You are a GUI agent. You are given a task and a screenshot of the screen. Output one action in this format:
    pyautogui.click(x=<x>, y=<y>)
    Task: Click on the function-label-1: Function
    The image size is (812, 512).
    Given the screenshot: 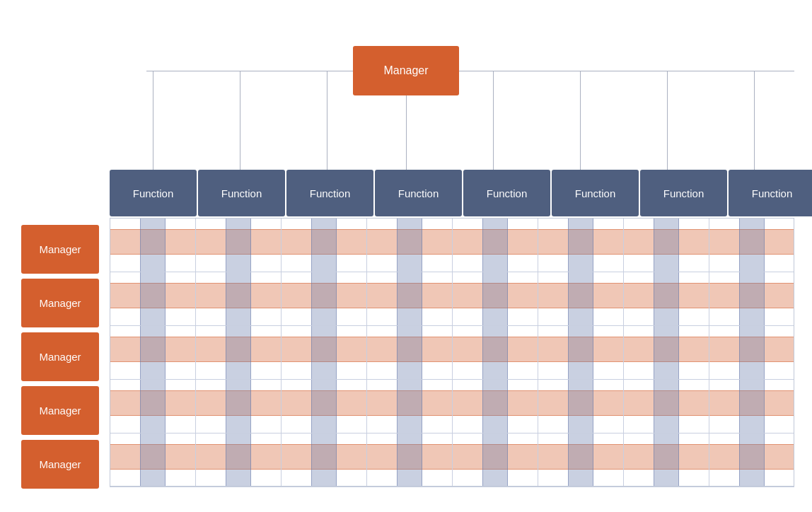 What is the action you would take?
    pyautogui.click(x=242, y=194)
    